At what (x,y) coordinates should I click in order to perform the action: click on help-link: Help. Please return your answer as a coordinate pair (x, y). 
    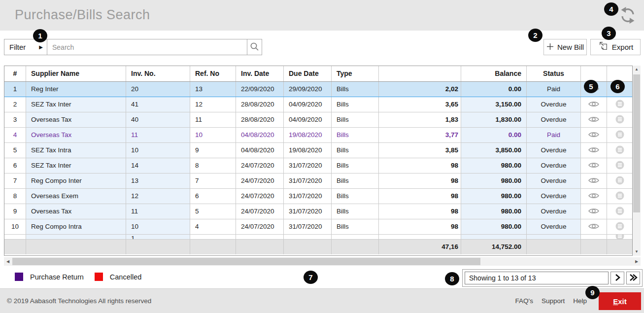
    Looking at the image, I should click on (580, 301).